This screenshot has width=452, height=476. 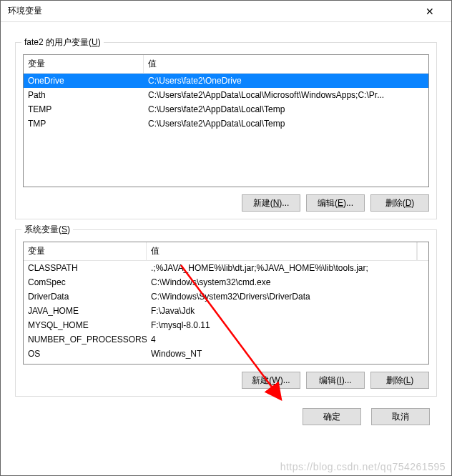 I want to click on table-row: PathC:\Users\fate2\AppData\Local\Microso…, so click(x=226, y=95).